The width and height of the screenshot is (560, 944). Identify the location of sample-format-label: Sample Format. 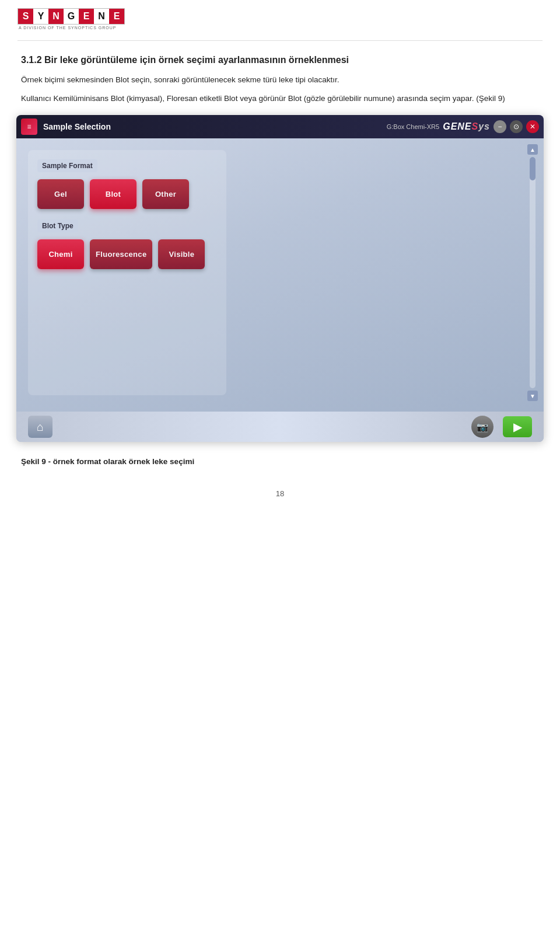
(68, 166).